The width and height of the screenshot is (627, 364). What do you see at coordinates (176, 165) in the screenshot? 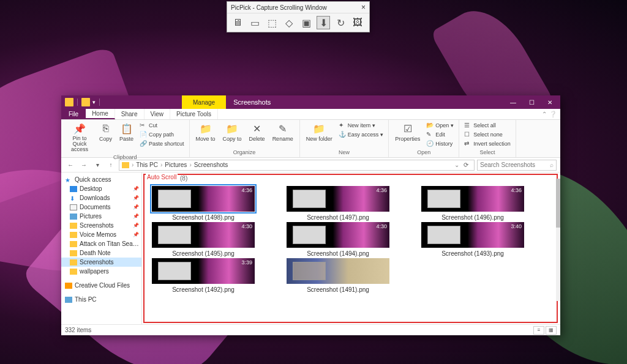
I see `breadcrumb-item: Pictures` at bounding box center [176, 165].